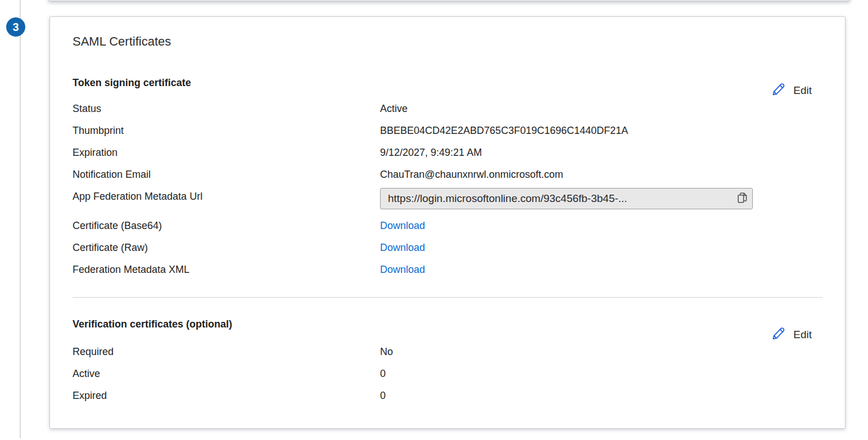 The width and height of the screenshot is (868, 440). Describe the element at coordinates (791, 334) in the screenshot. I see `edit-verification-button: Edit` at that location.